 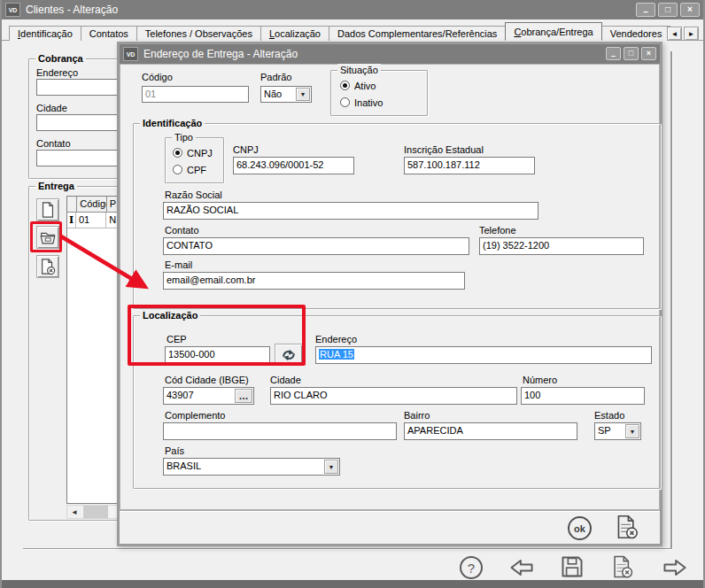 I want to click on group-identificacao-title: Identificação, so click(x=172, y=124).